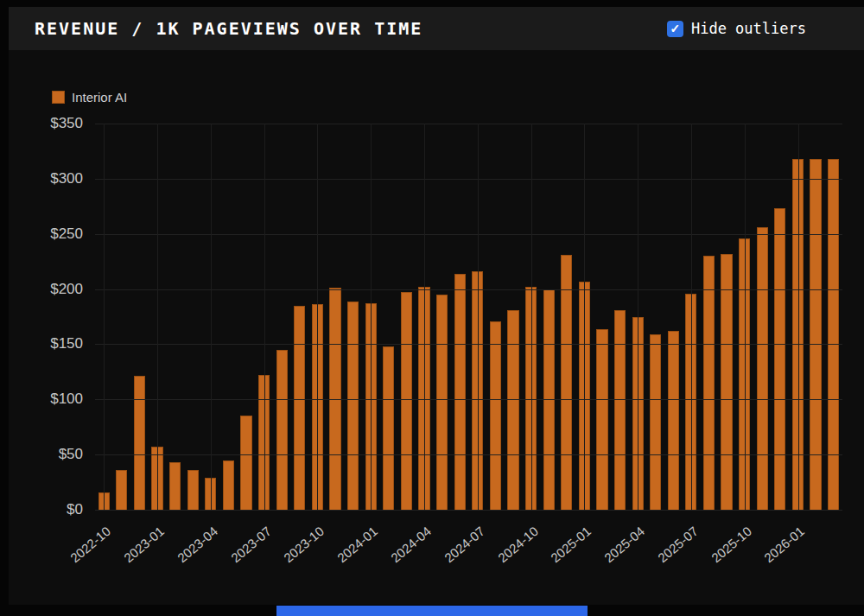  Describe the element at coordinates (67, 124) in the screenshot. I see `y-tick-label: $350` at that location.